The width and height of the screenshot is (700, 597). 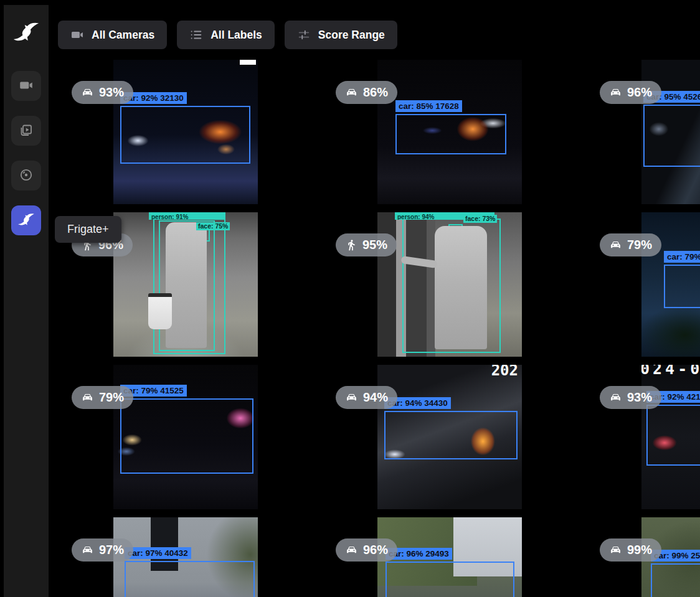 I want to click on bbox-label: car: 97% 40432, so click(x=158, y=553).